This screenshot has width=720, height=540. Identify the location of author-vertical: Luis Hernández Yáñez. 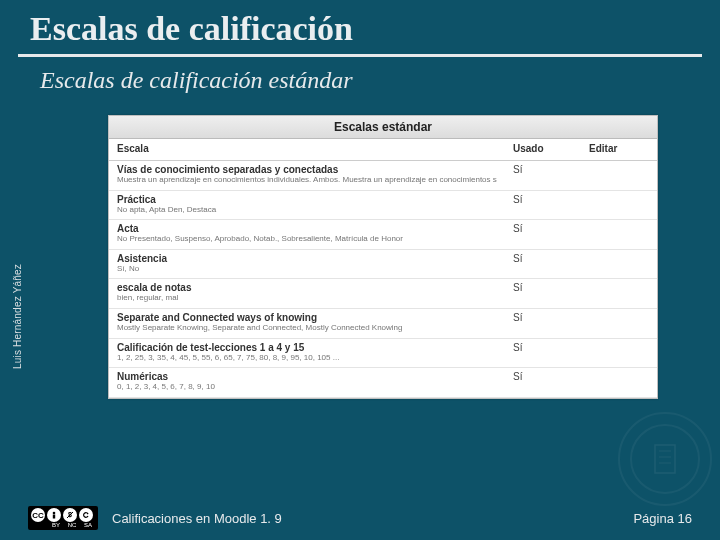
(18, 316).